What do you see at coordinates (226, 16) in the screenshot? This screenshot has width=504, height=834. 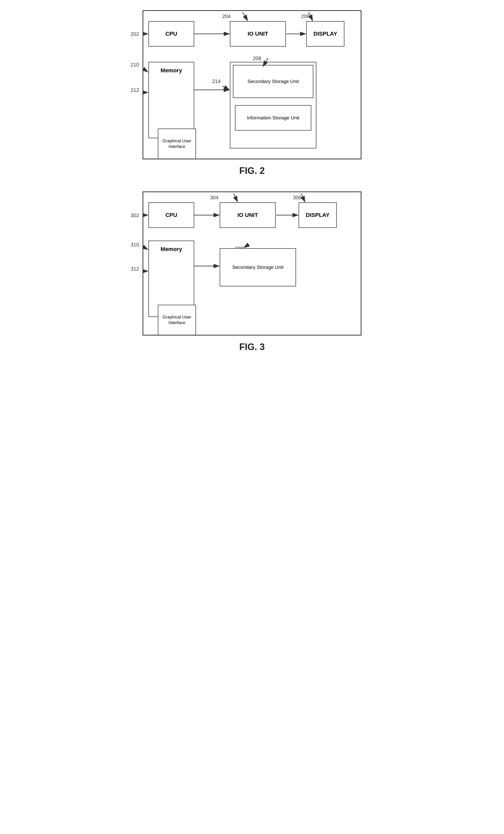 I see `ref-204: 204` at bounding box center [226, 16].